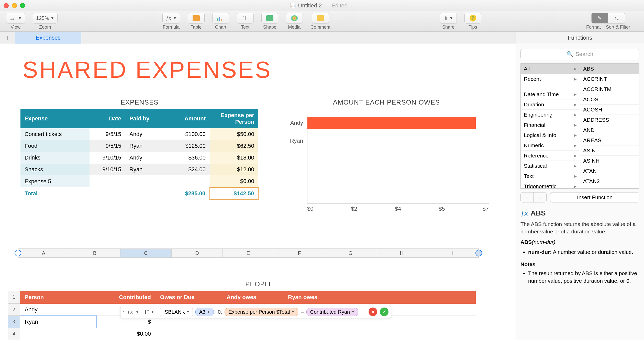  Describe the element at coordinates (610, 110) in the screenshot. I see `function-item: ACOSH` at that location.